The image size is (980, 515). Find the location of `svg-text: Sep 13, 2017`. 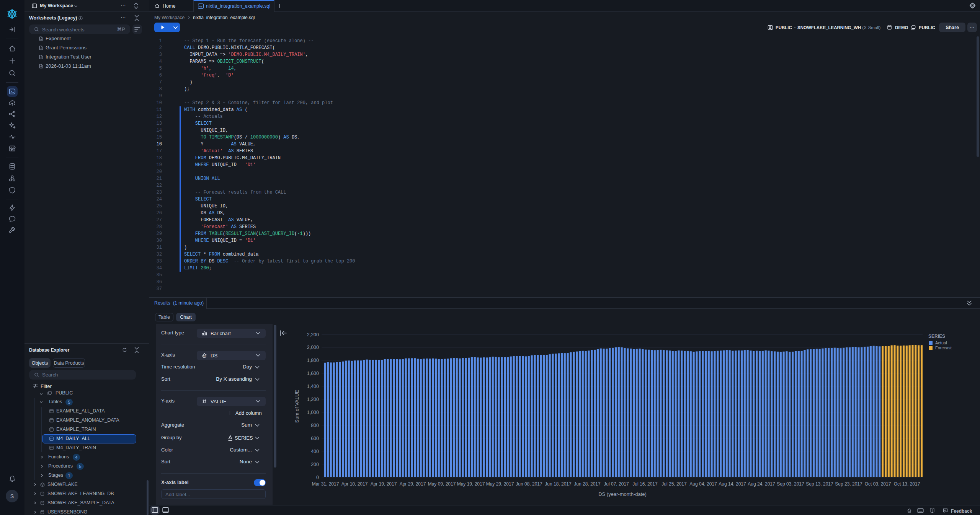

svg-text: Sep 13, 2017 is located at coordinates (820, 484).